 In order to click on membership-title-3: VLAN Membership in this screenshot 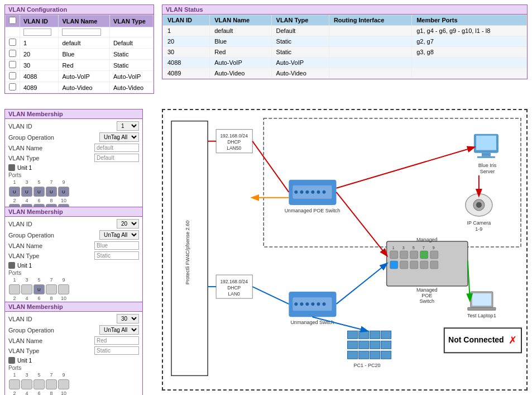, I will do `click(74, 307)`.